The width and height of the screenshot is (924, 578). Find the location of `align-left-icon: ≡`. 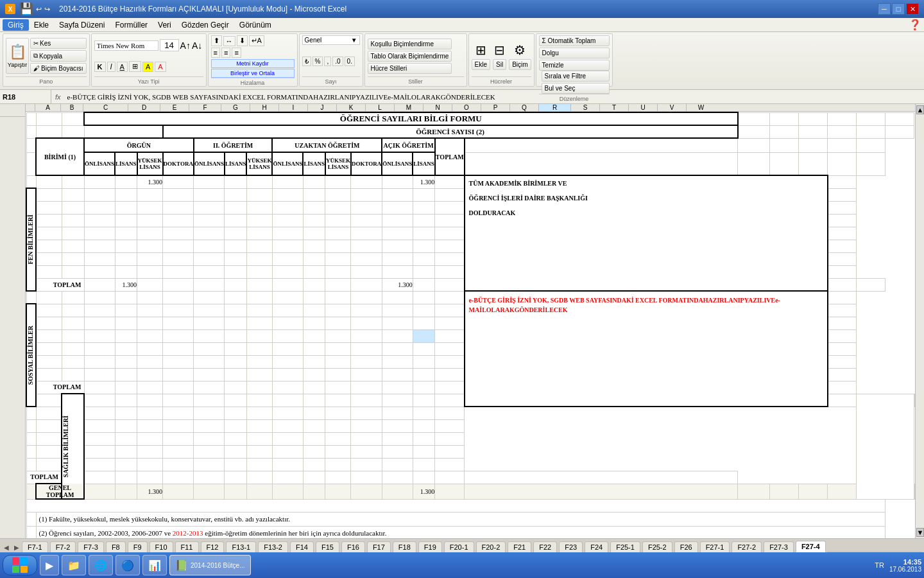

align-left-icon: ≡ is located at coordinates (216, 53).